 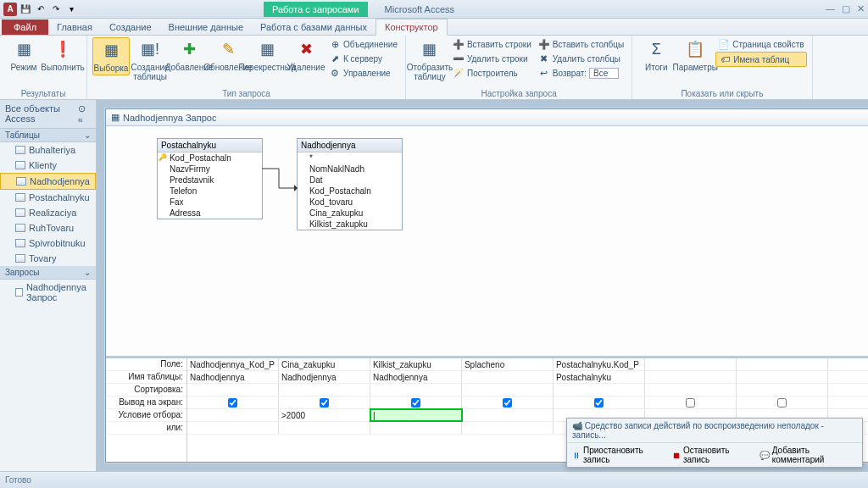 What do you see at coordinates (71, 9) in the screenshot?
I see `qat-dropdown-icon: ▾` at bounding box center [71, 9].